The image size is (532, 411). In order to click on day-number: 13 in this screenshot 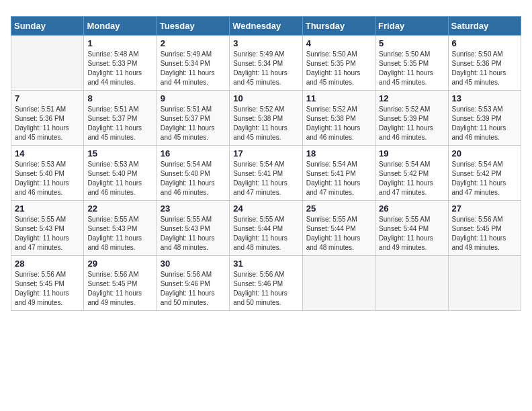, I will do `click(485, 98)`.